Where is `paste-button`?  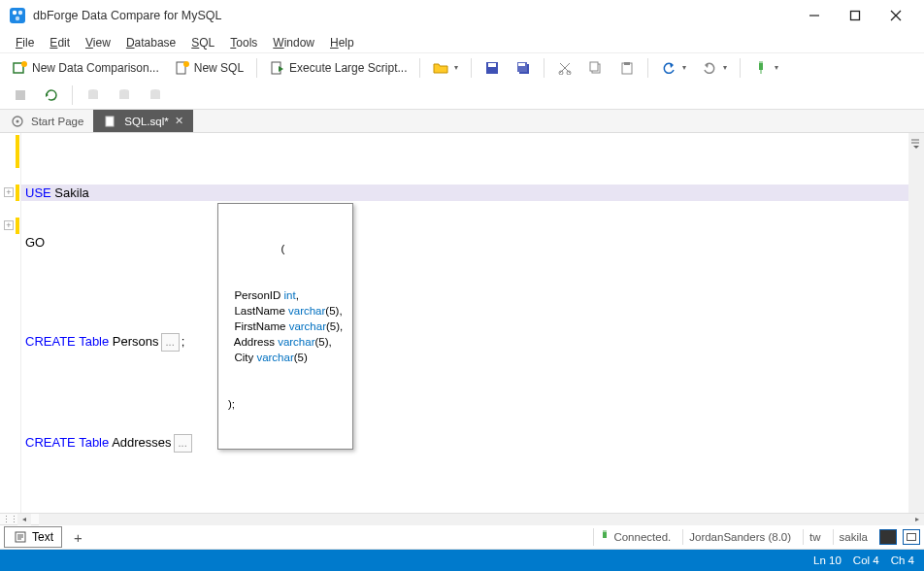
paste-button is located at coordinates (627, 68).